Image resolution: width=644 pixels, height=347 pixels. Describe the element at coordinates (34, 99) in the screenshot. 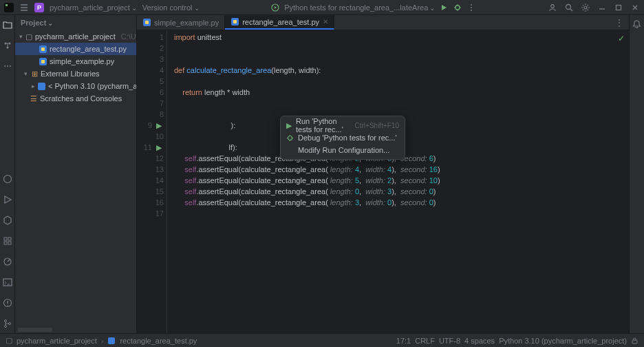

I see `scratch-icon: ☰` at that location.